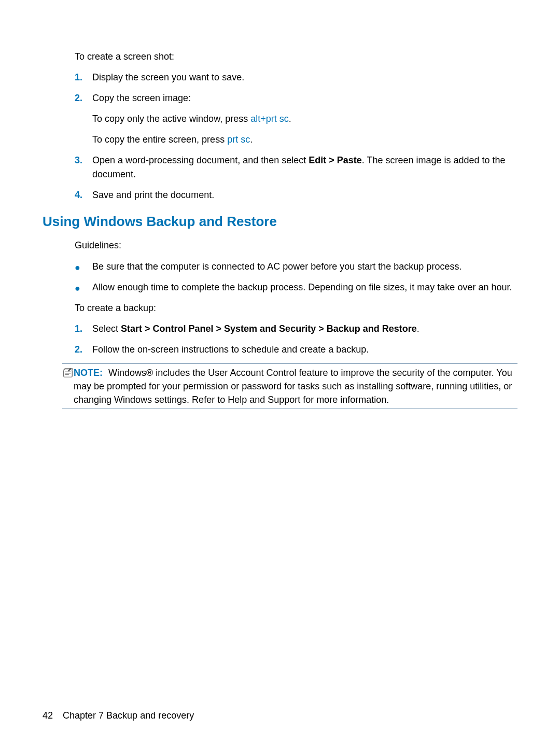  Describe the element at coordinates (48, 715) in the screenshot. I see `page-number: 42` at that location.